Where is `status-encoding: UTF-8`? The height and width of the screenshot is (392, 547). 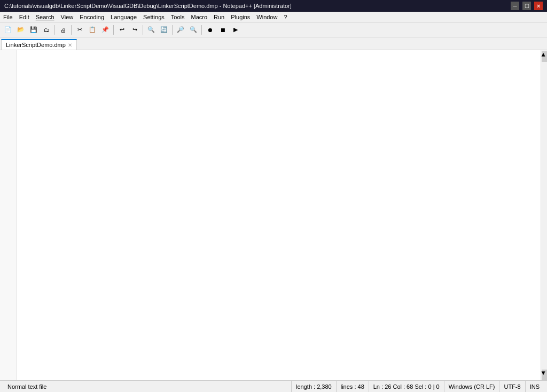 status-encoding: UTF-8 is located at coordinates (512, 387).